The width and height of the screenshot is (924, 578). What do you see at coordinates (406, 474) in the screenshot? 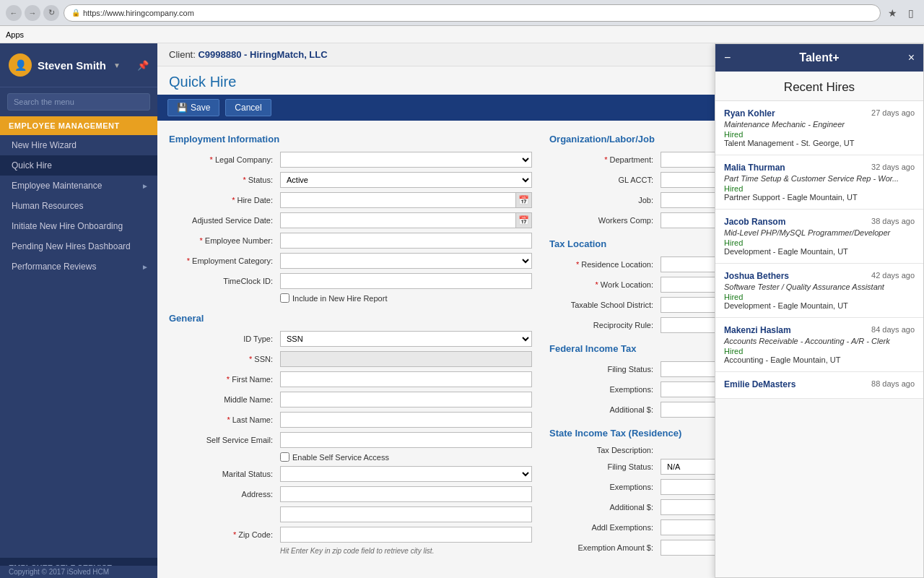
I see `marital-status-select` at bounding box center [406, 474].